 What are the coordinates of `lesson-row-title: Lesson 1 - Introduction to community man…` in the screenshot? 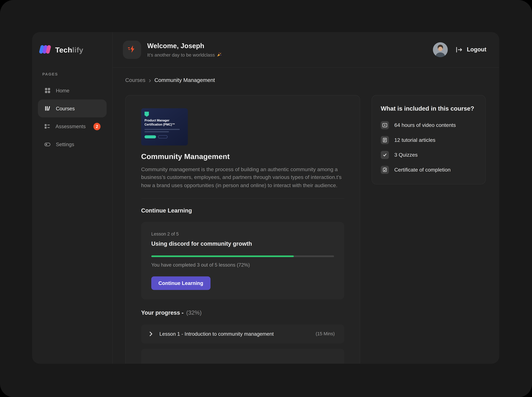 It's located at (216, 334).